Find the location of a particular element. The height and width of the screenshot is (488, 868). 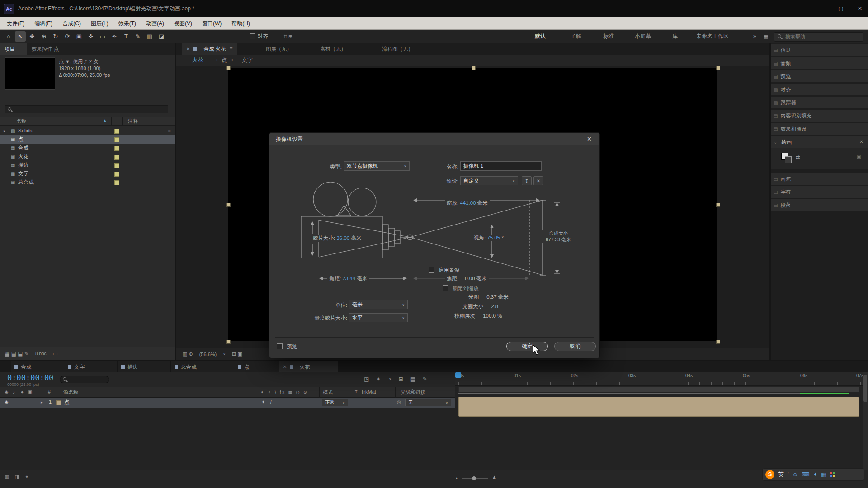

project-footer-icons: ▦ ▤ ⬓ ✎ is located at coordinates (17, 354).